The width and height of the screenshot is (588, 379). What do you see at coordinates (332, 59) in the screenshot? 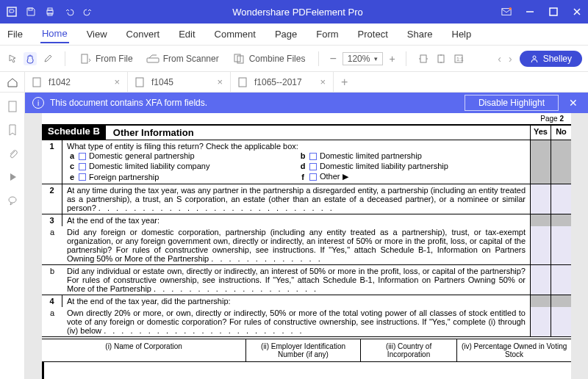
I see `zoom-out-button: −` at bounding box center [332, 59].